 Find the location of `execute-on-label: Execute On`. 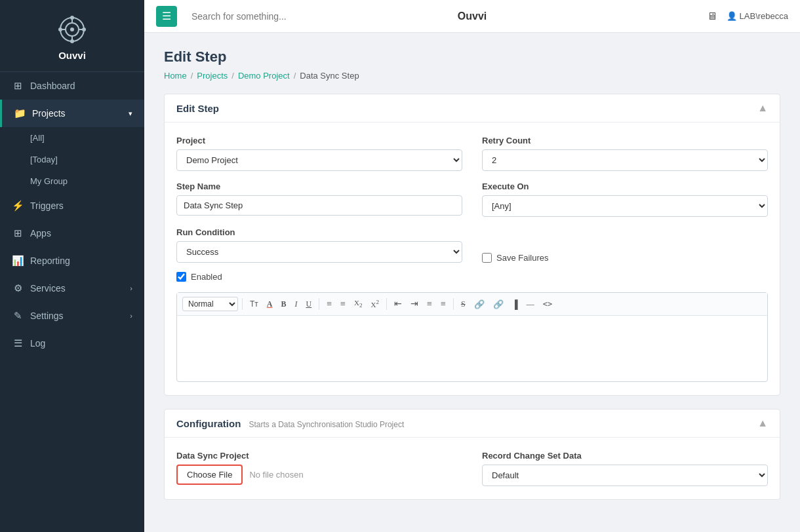

execute-on-label: Execute On is located at coordinates (625, 186).